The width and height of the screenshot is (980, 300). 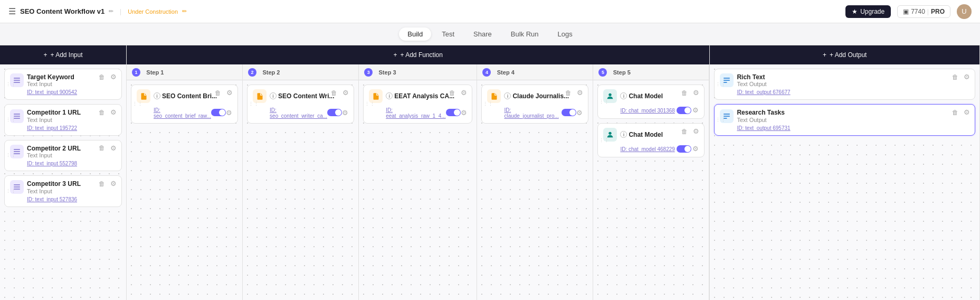 What do you see at coordinates (63, 200) in the screenshot?
I see `card-id: ID: text_input 527836` at bounding box center [63, 200].